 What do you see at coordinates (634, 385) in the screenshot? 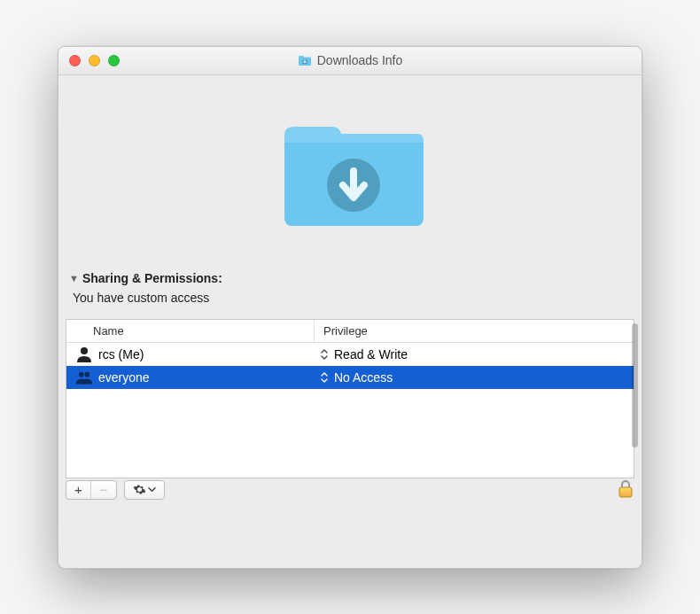
I see `scrollbar` at bounding box center [634, 385].